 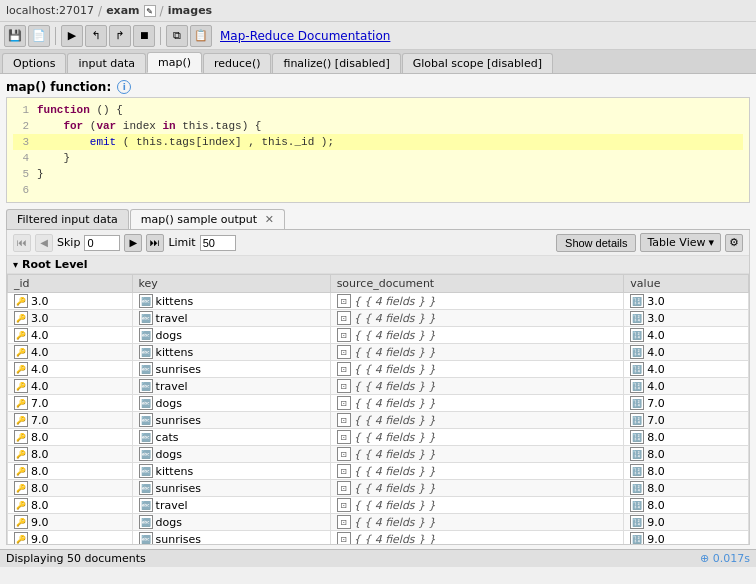 What do you see at coordinates (676, 242) in the screenshot?
I see `table-view-label: Table View` at bounding box center [676, 242].